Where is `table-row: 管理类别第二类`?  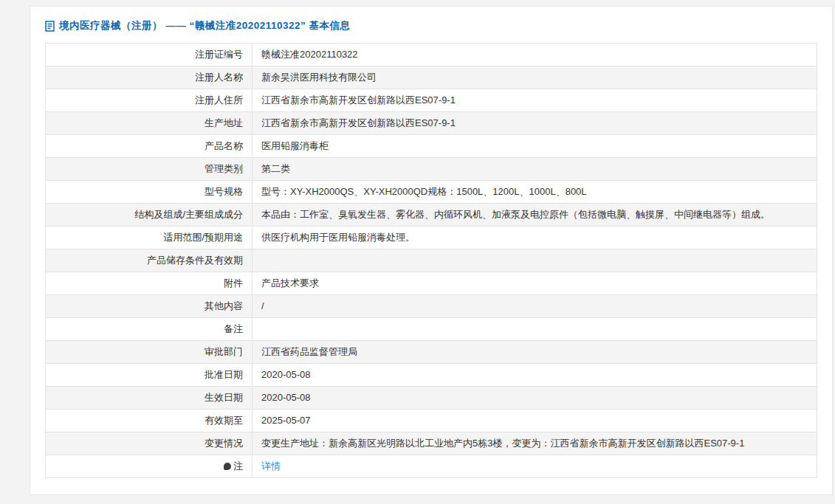
table-row: 管理类别第二类 is located at coordinates (431, 170).